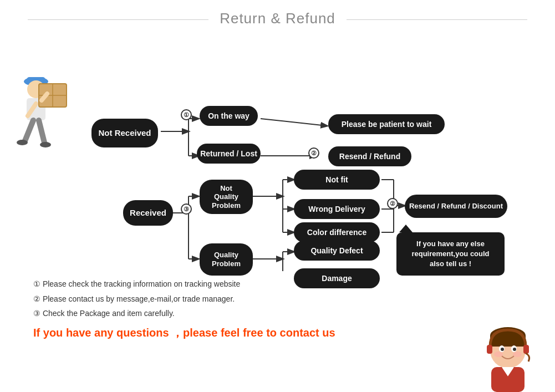 This screenshot has width=555, height=392. What do you see at coordinates (277, 299) in the screenshot?
I see `note-2: ② Please contact us by message,e-mail,or…` at bounding box center [277, 299].